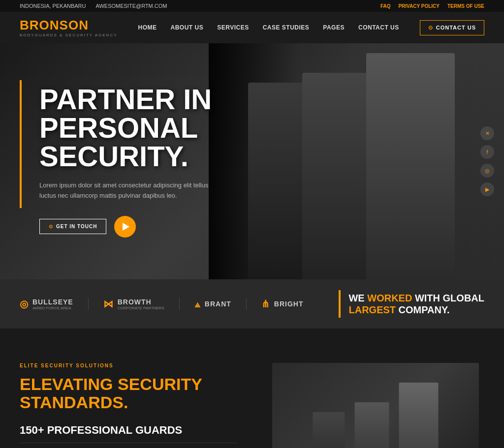 The width and height of the screenshot is (504, 448). Describe the element at coordinates (218, 304) in the screenshot. I see `brant-name: Brant` at that location.